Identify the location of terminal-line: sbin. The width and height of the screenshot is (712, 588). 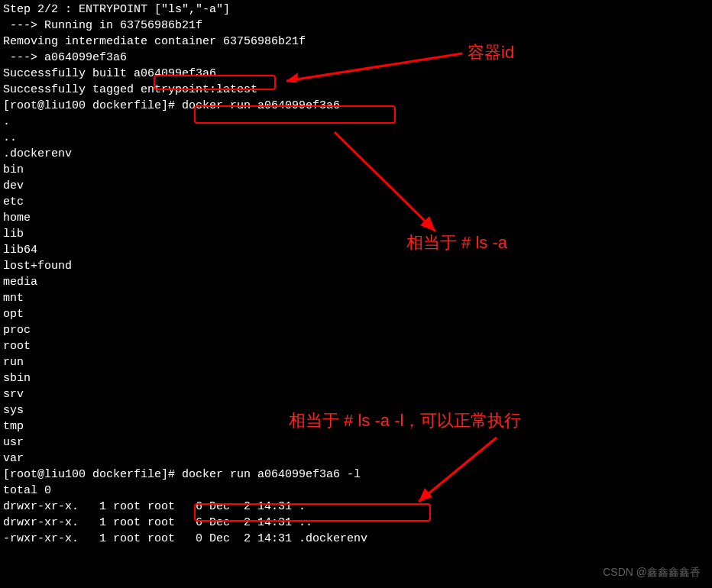
(356, 379).